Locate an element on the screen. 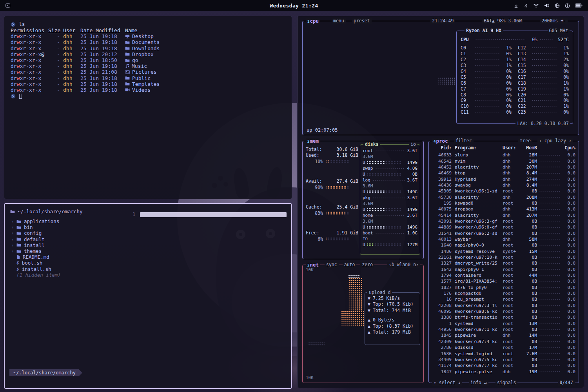 The width and height of the screenshot is (588, 392). process-row: 176kcompactd0root 0B0.0 is located at coordinates (504, 293).